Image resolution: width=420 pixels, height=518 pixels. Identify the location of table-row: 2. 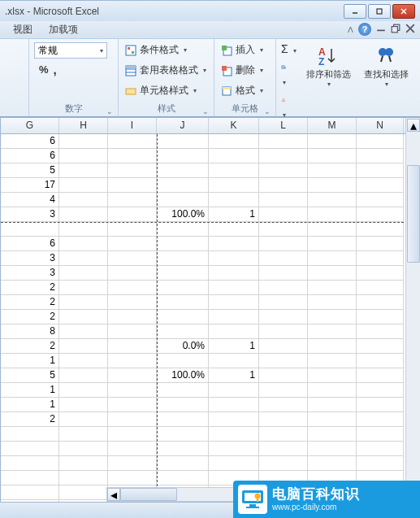
(210, 420).